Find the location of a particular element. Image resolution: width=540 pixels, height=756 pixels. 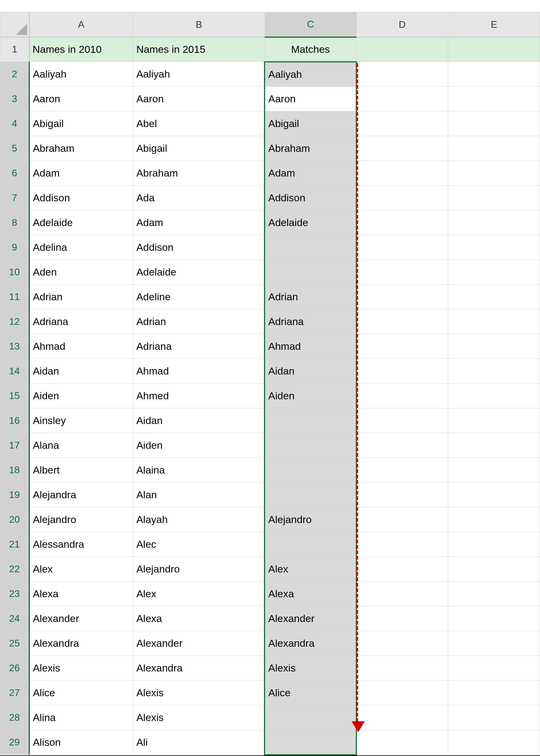

row-header: 28 is located at coordinates (15, 718).